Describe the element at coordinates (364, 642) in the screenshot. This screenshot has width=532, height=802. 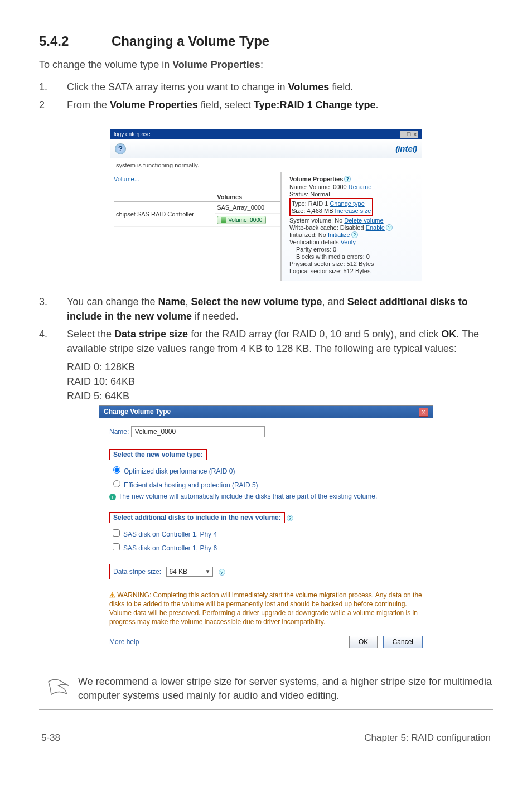
I see `ok-button: OK` at that location.